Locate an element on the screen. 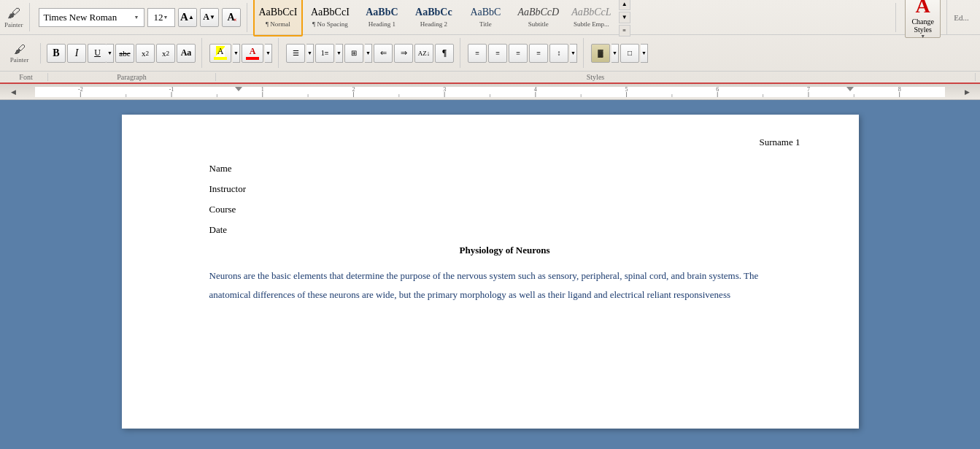  page-header: Surname 1 is located at coordinates (505, 142).